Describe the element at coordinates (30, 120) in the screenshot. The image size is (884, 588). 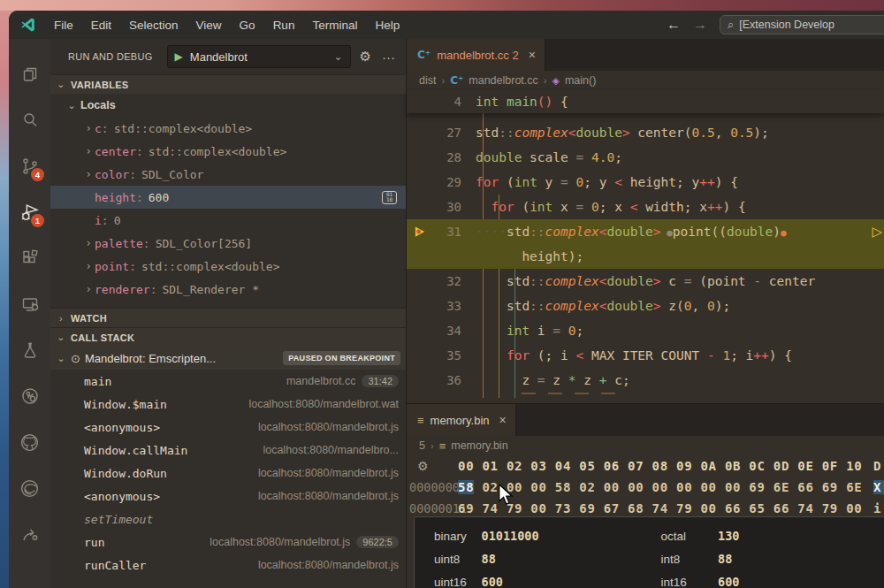
I see `search-sidebar-icon` at that location.